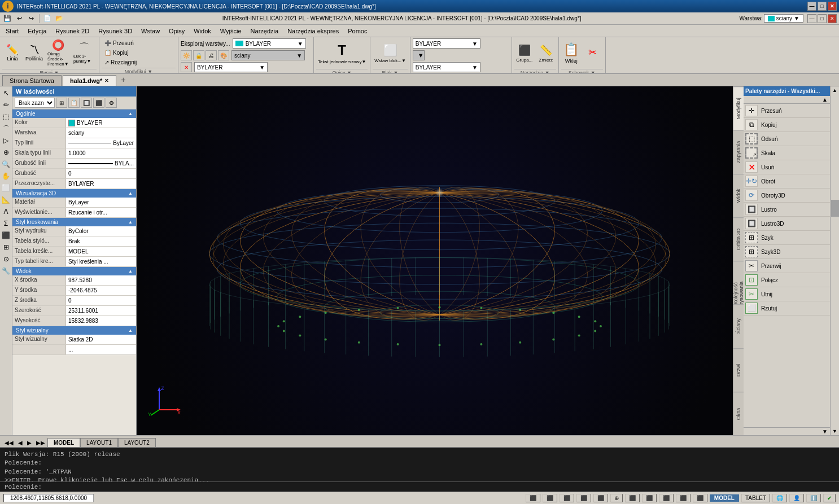 Image resolution: width=839 pixels, height=504 pixels. What do you see at coordinates (224, 55) in the screenshot?
I see `layer-btn4: 🎨` at bounding box center [224, 55].